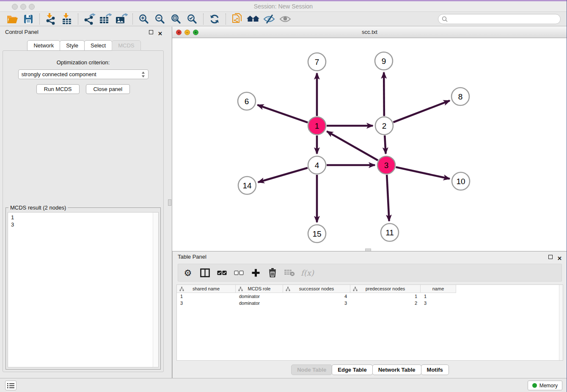  What do you see at coordinates (28, 19) in the screenshot?
I see `save-session-icon` at bounding box center [28, 19].